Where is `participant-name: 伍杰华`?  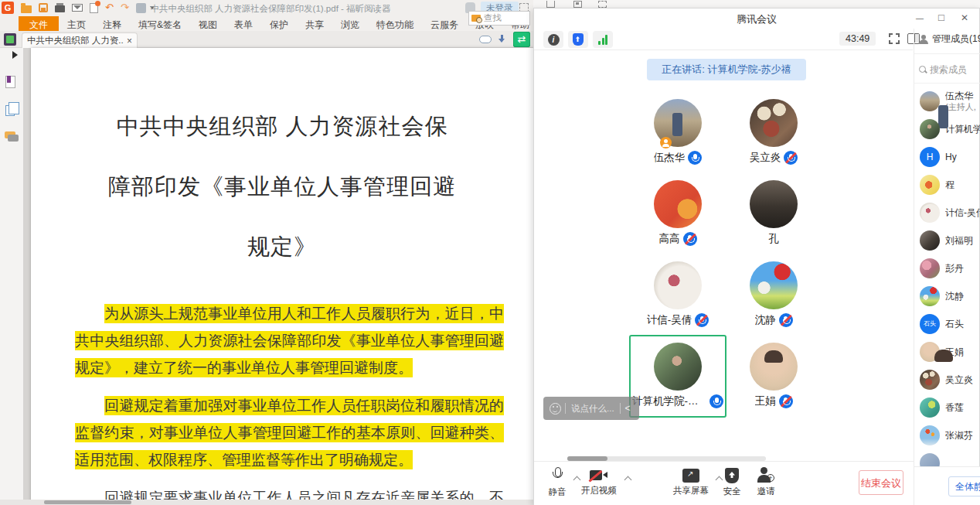 participant-name: 伍杰华 is located at coordinates (669, 158).